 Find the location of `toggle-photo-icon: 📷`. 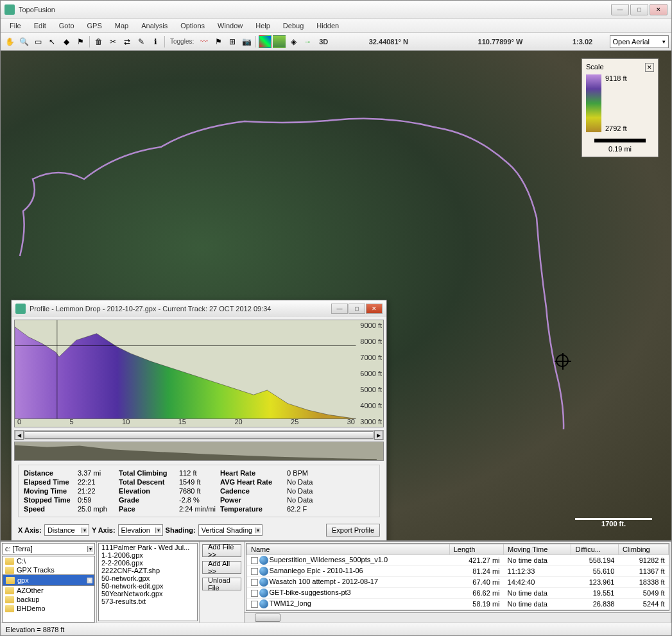

toggle-photo-icon: 📷 is located at coordinates (246, 42).